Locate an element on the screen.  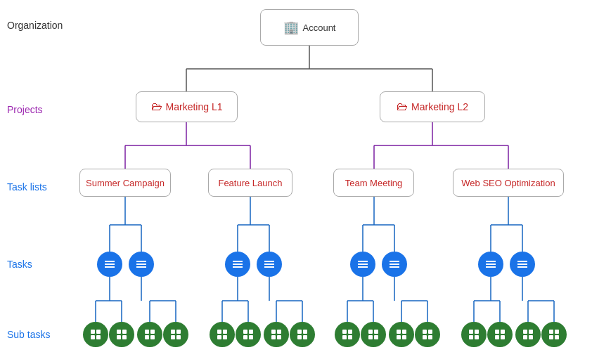
web-seo-label: Web SEO Optimization is located at coordinates (508, 183).